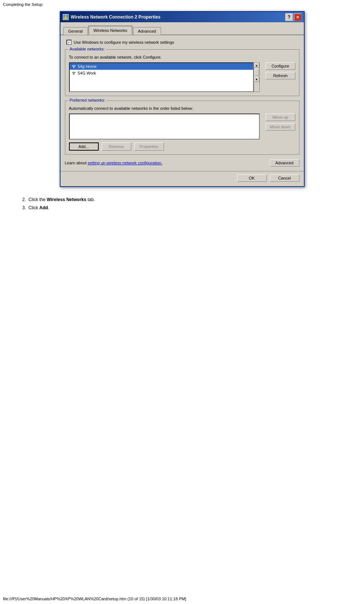  What do you see at coordinates (182, 163) in the screenshot?
I see `learn-row: Learn about setting up wireless network …` at bounding box center [182, 163].